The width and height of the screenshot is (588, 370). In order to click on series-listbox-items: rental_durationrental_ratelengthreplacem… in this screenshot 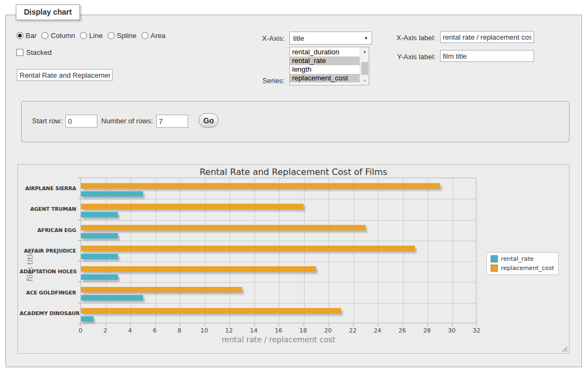, I will do `click(325, 65)`.